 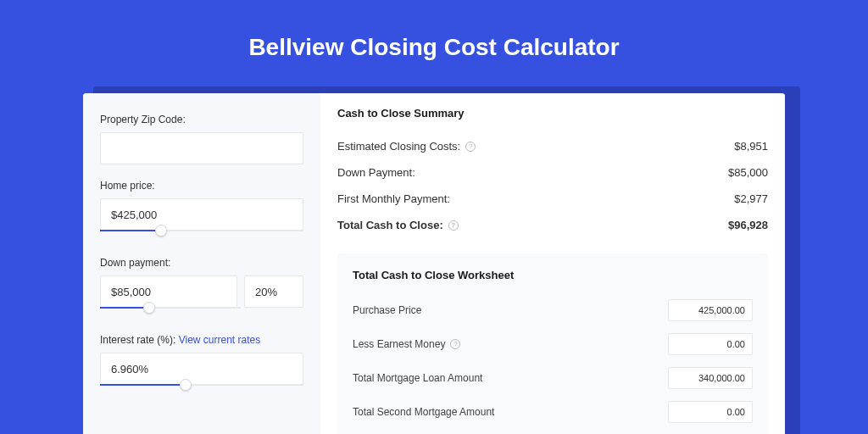 I want to click on down-payment-input, so click(x=169, y=292).